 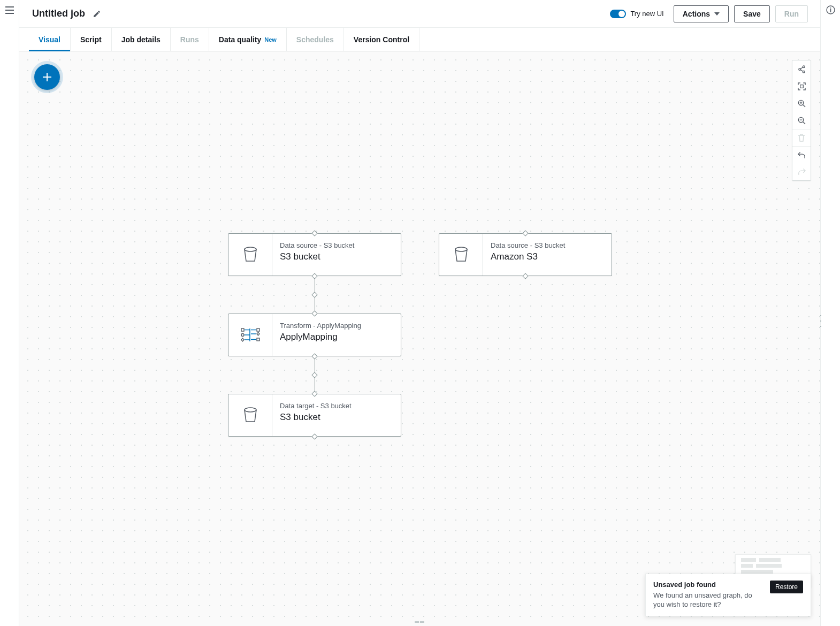 I want to click on mapping-icon, so click(x=250, y=335).